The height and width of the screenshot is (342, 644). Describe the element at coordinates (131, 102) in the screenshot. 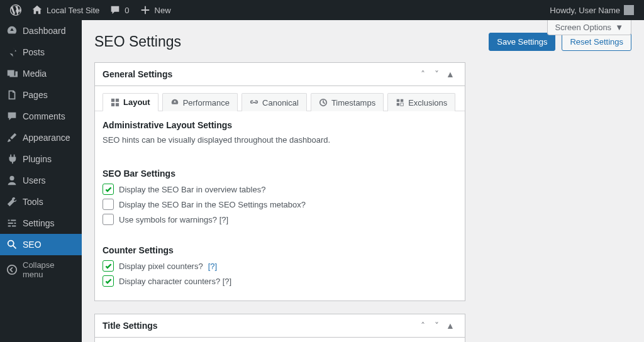

I see `tab-layout: Layout` at that location.